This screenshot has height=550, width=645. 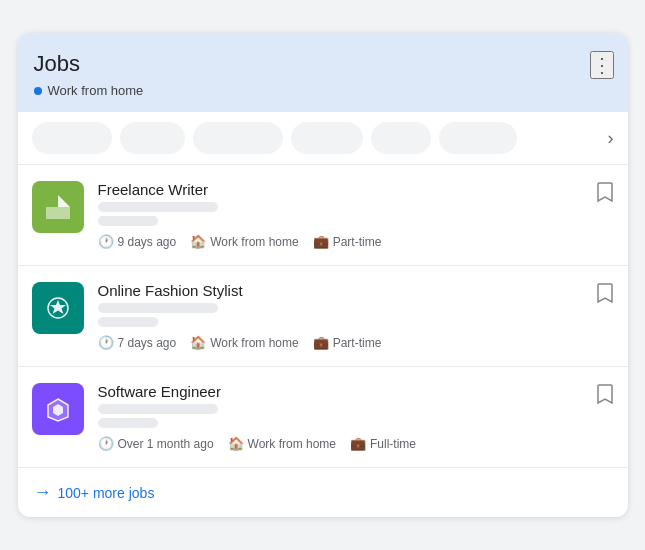 What do you see at coordinates (96, 90) in the screenshot?
I see `subtitle-text: Work from home` at bounding box center [96, 90].